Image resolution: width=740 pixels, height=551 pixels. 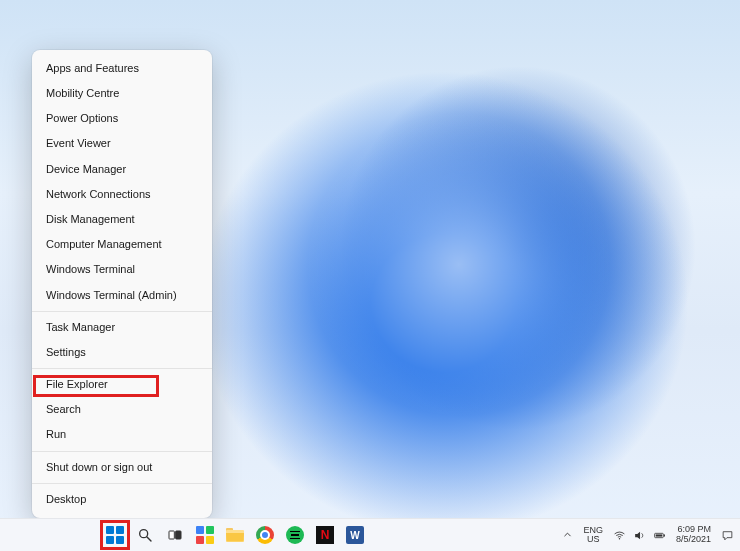 I want to click on widgets-icon, so click(x=205, y=535).